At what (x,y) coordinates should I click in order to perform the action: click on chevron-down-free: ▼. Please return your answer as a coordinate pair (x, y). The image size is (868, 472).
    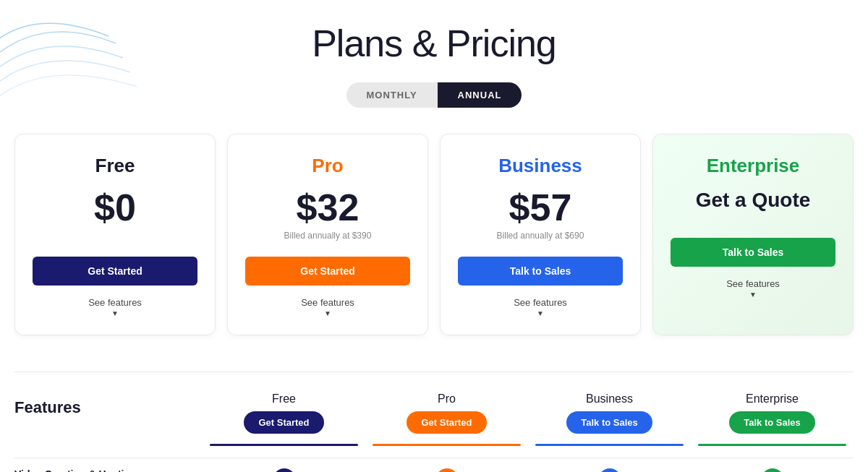
    Looking at the image, I should click on (115, 314).